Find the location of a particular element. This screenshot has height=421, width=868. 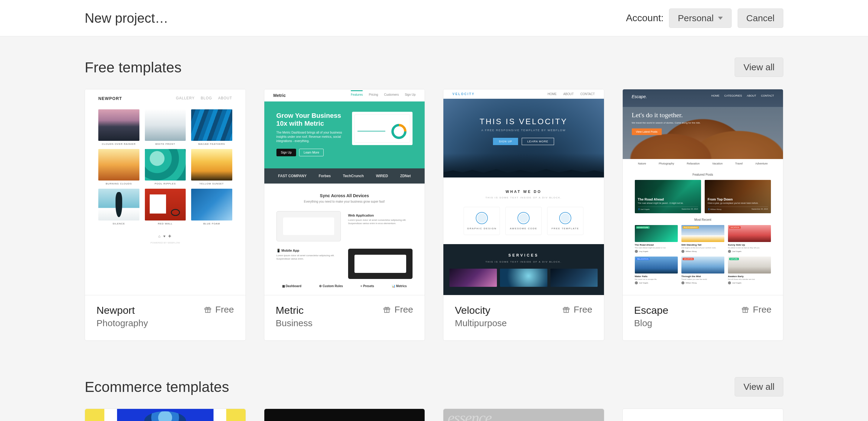

template-category: Business is located at coordinates (294, 323).